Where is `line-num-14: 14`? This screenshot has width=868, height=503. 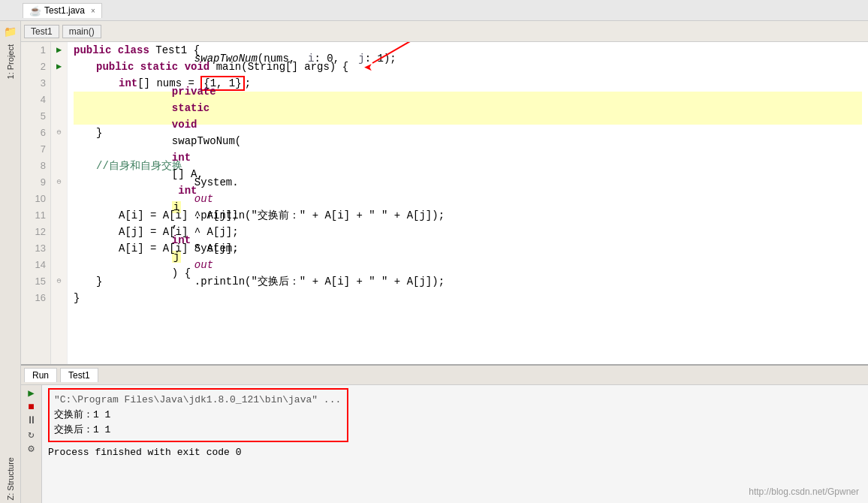 line-num-14: 14 is located at coordinates (36, 265).